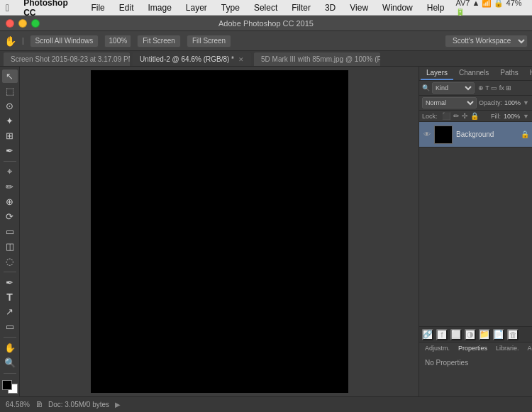 Image resolution: width=532 pixels, height=412 pixels. Describe the element at coordinates (456, 335) in the screenshot. I see `layer-mask-button: ⬜` at that location.